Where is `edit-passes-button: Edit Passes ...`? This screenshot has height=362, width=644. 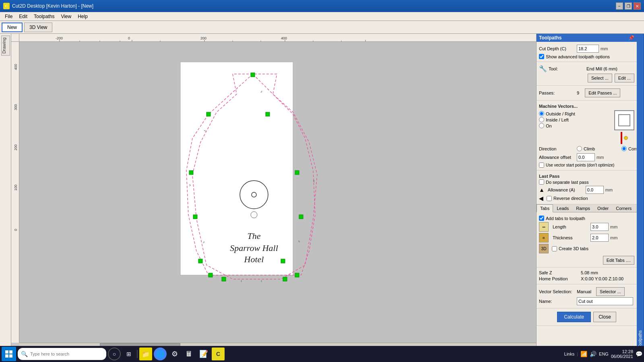 edit-passes-button: Edit Passes ... is located at coordinates (603, 93).